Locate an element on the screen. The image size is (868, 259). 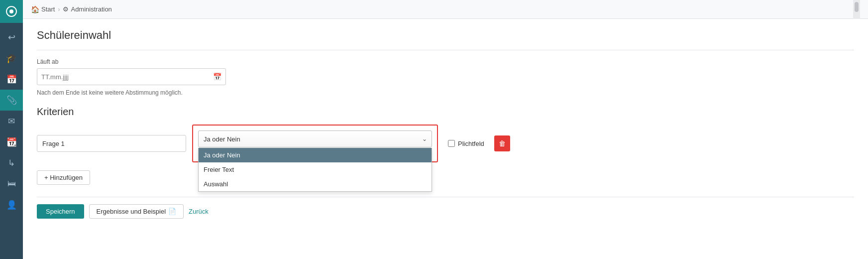
dropdown-option-ja-oder-nein: Ja oder Nein is located at coordinates (315, 155).